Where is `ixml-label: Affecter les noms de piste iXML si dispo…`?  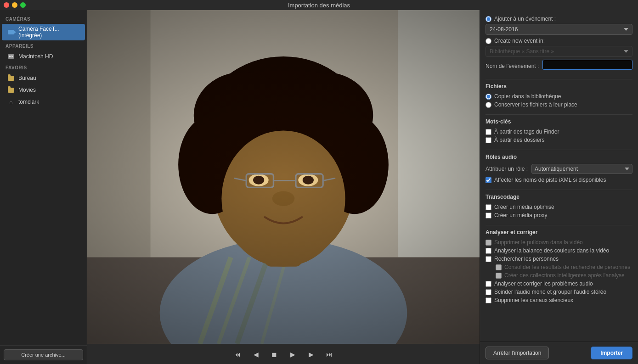
ixml-label: Affecter les noms de piste iXML si dispo… is located at coordinates (550, 180).